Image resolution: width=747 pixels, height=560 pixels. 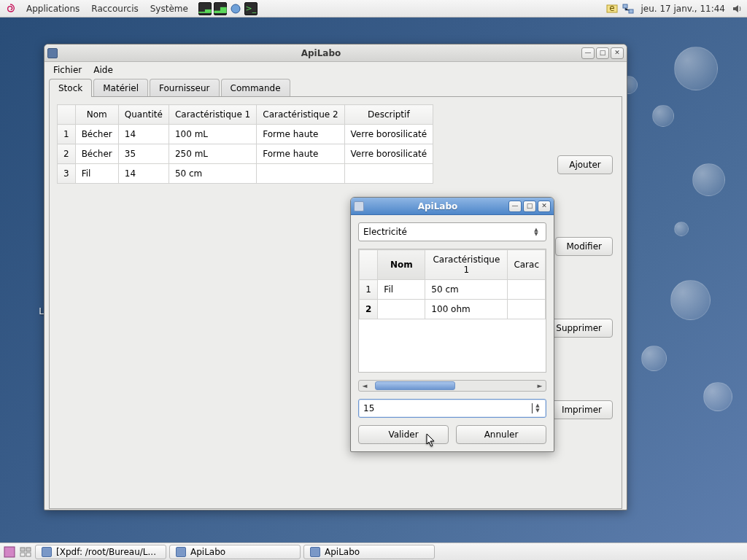 I want to click on tab-commande: Commande, so click(x=255, y=88).